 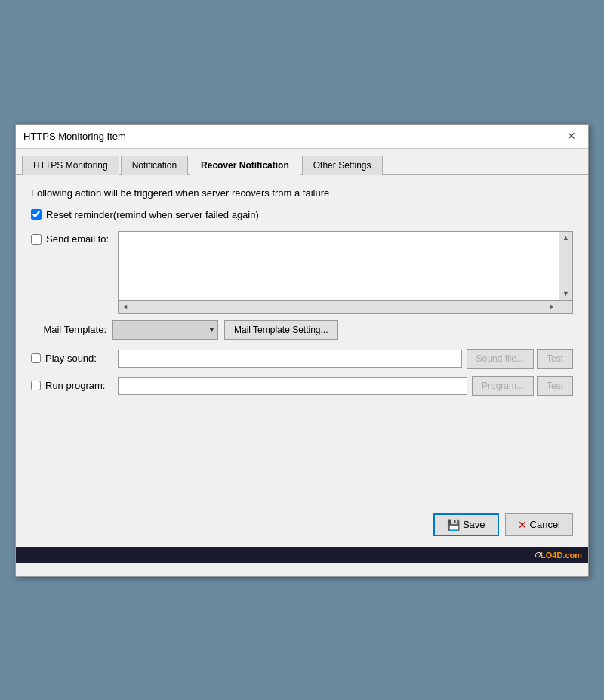 I want to click on sound-test-button: Test, so click(x=555, y=359).